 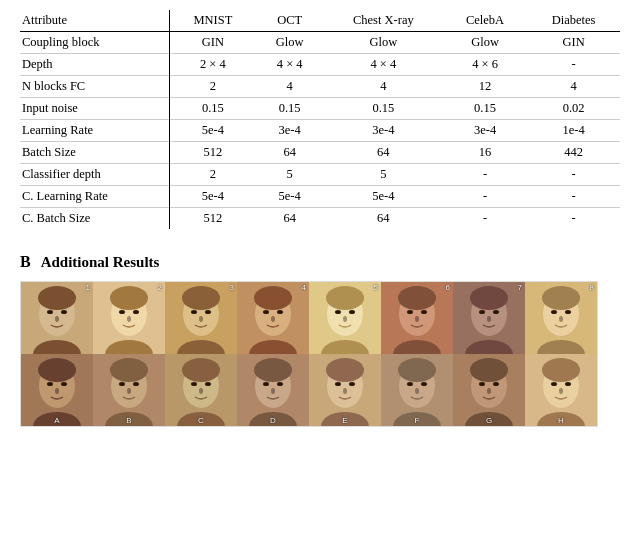 What do you see at coordinates (213, 175) in the screenshot?
I see `table-cell: 2` at bounding box center [213, 175].